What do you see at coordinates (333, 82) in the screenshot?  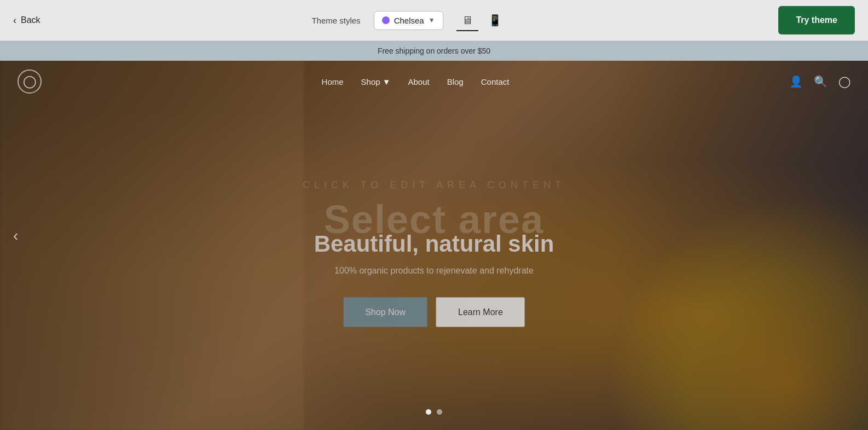 I see `nav-link-home: Home` at bounding box center [333, 82].